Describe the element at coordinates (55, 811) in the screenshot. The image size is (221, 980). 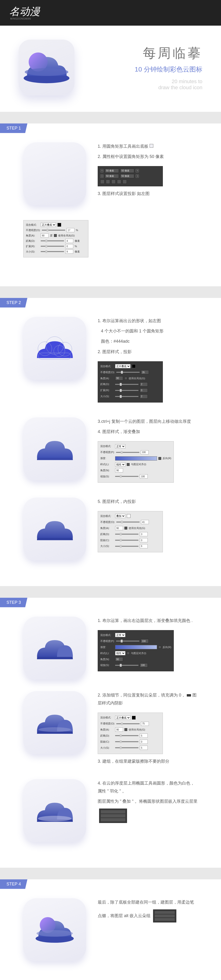
I see `cloud-highlight-icon` at that location.